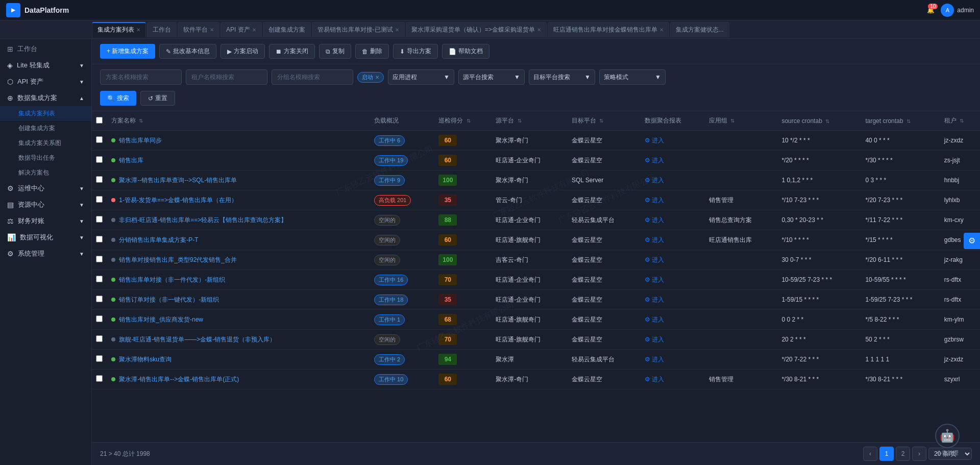  Describe the element at coordinates (46, 254) in the screenshot. I see `sidebar-item-sysadmin: ⚙ 系统管理 ▼` at that location.